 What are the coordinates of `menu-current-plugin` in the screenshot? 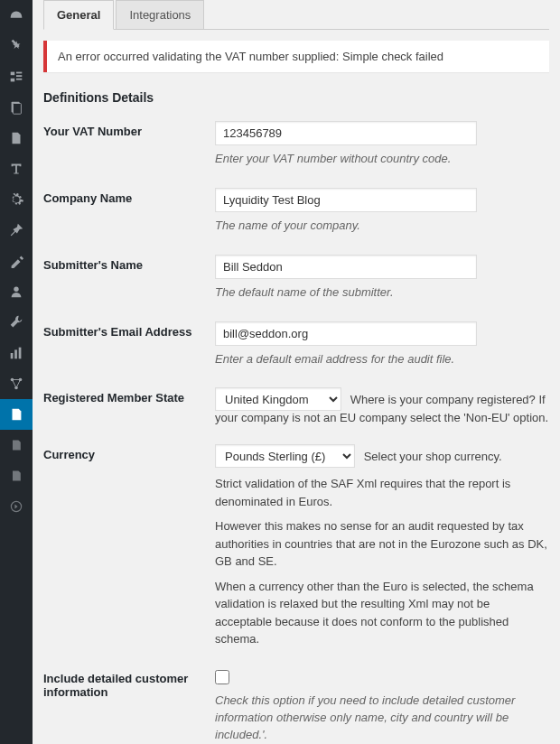 It's located at (16, 414).